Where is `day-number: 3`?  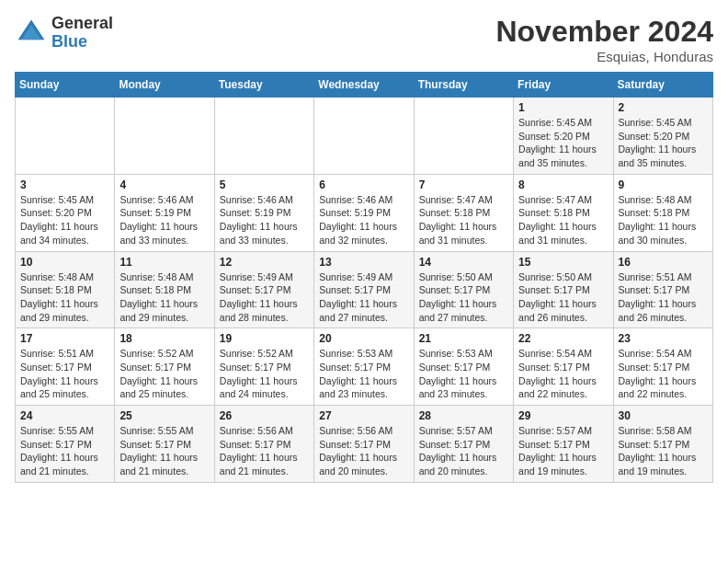 day-number: 3 is located at coordinates (64, 185).